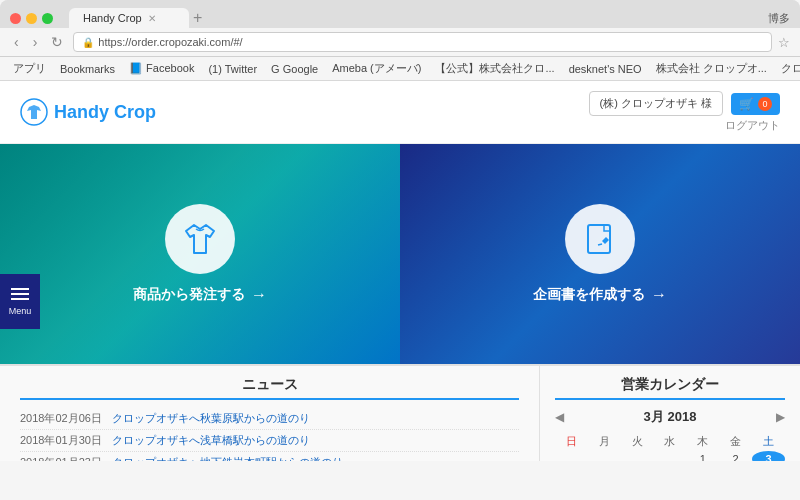  I want to click on address-bar: 🔒 https://order.cropozaki.com/#/, so click(422, 42).